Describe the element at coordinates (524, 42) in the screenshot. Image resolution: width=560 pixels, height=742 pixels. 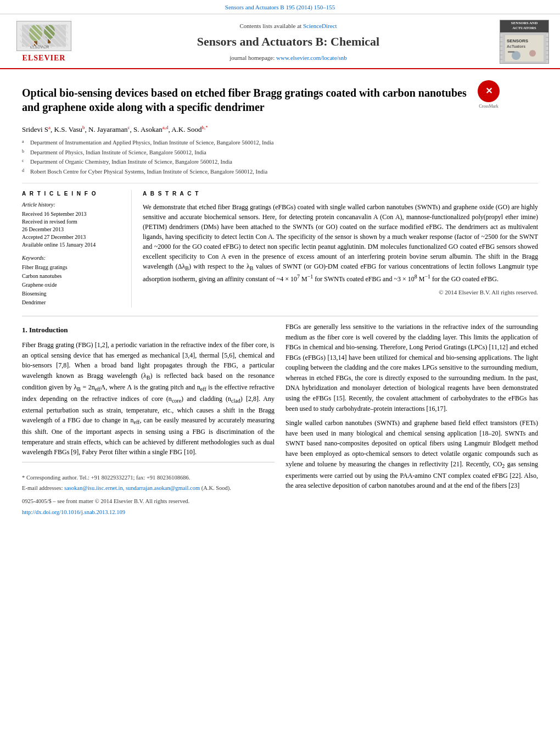
I see `sensors-actuators-logo: SENSORS AND ACTUATORS SENSORS AcTuators` at that location.